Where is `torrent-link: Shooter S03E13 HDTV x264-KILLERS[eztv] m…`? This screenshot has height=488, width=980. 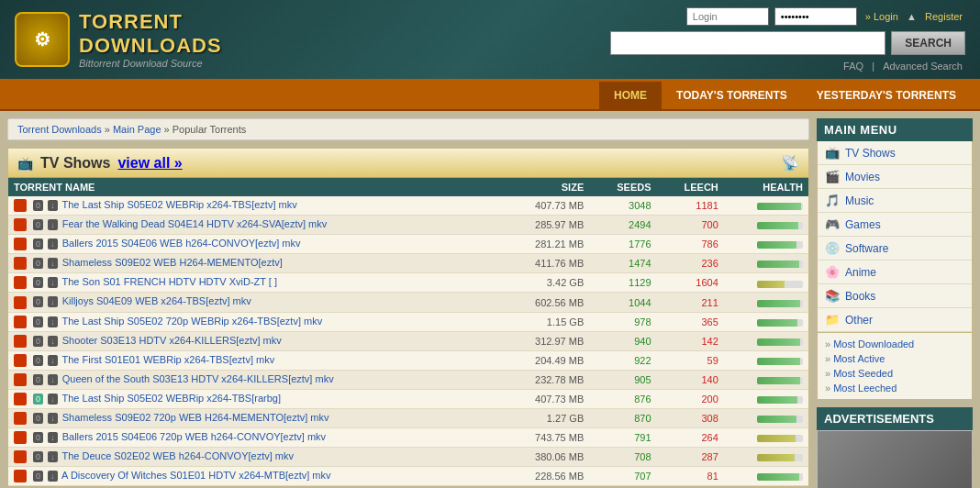 torrent-link: Shooter S03E13 HDTV x264-KILLERS[eztv] m… is located at coordinates (173, 340).